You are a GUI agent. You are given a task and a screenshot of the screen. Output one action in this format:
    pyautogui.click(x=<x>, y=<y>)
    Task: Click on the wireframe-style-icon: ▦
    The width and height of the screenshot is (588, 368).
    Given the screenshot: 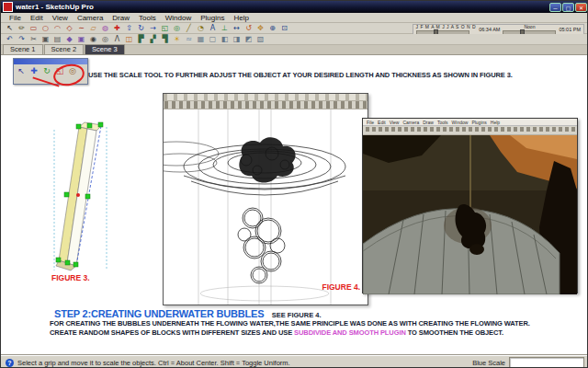 What is the action you would take?
    pyautogui.click(x=200, y=39)
    